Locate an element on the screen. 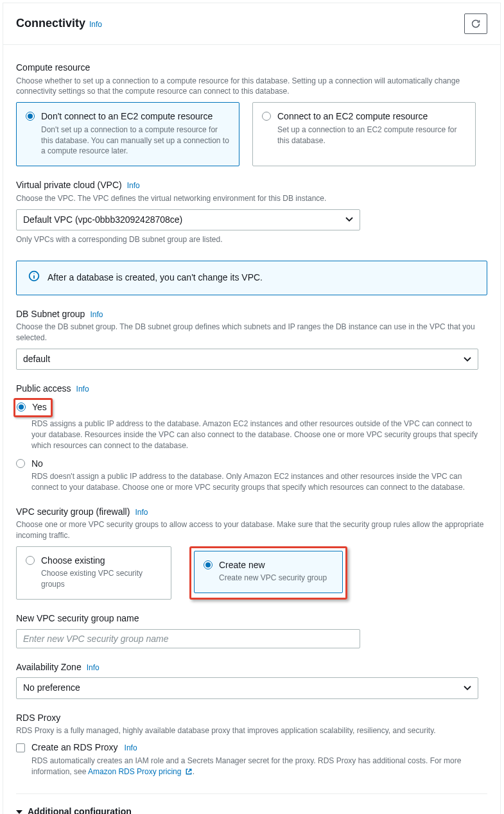 The width and height of the screenshot is (504, 814). vpc-alert: After a database is created, you can't c… is located at coordinates (252, 278).